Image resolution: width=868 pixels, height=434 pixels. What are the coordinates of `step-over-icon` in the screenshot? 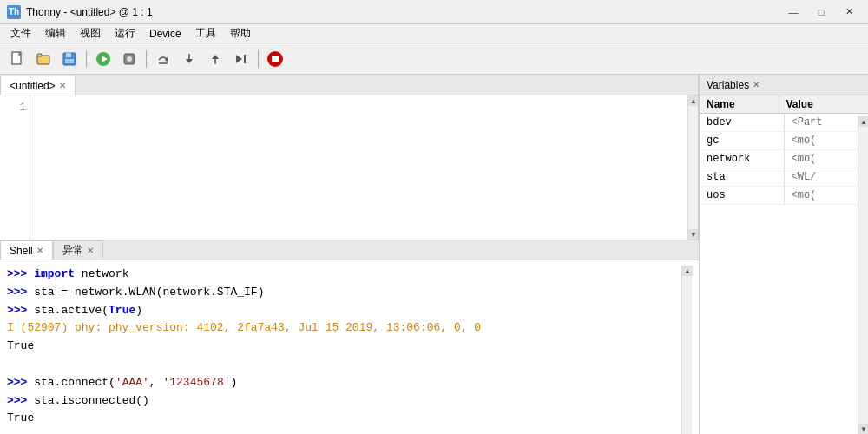 It's located at (163, 59).